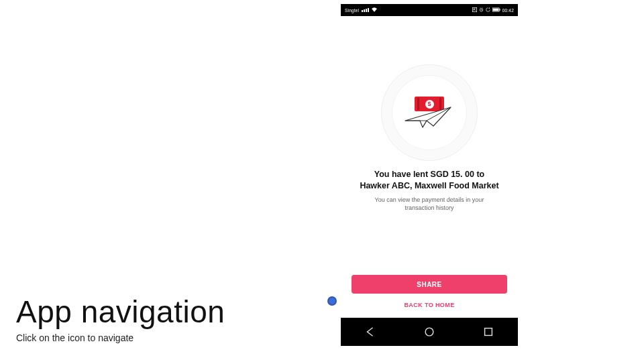 The height and width of the screenshot is (362, 644). I want to click on confirmation-subline: You can view the payment details in your…, so click(429, 204).